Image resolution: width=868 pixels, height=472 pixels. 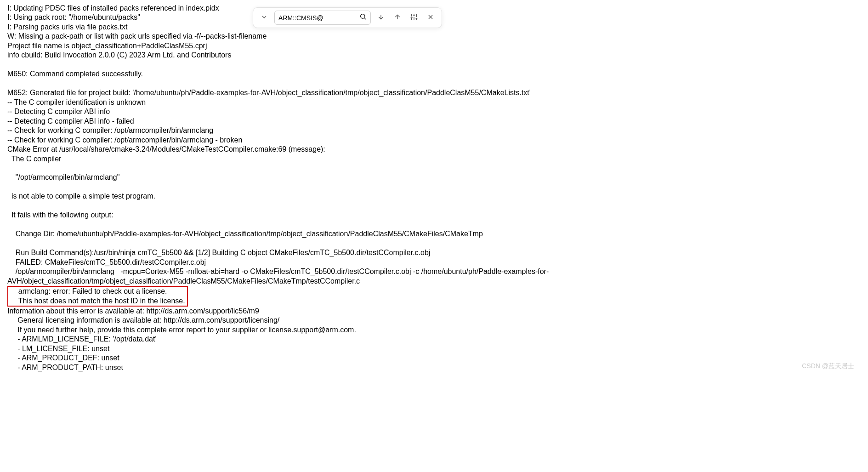 I want to click on log-line: Information about this error is availabl…, so click(x=434, y=311).